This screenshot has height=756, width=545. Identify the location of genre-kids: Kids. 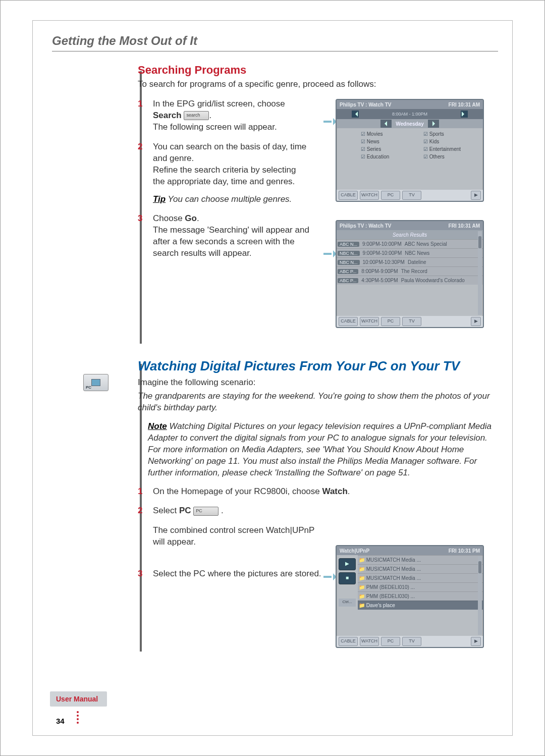
(451, 141).